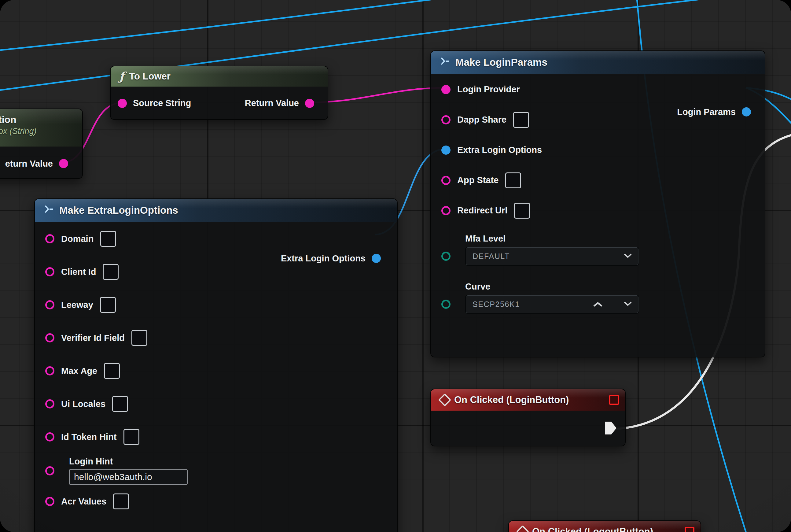  I want to click on id-token-hint-checkbox, so click(132, 437).